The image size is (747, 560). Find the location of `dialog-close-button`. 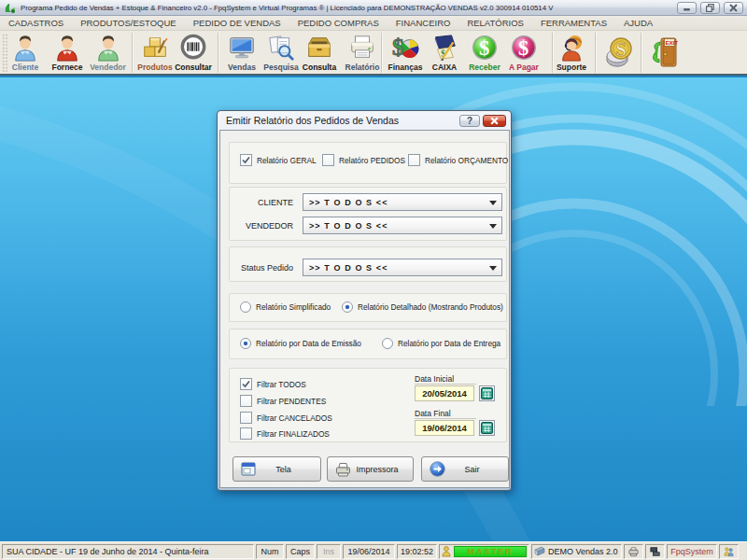

dialog-close-button is located at coordinates (495, 121).